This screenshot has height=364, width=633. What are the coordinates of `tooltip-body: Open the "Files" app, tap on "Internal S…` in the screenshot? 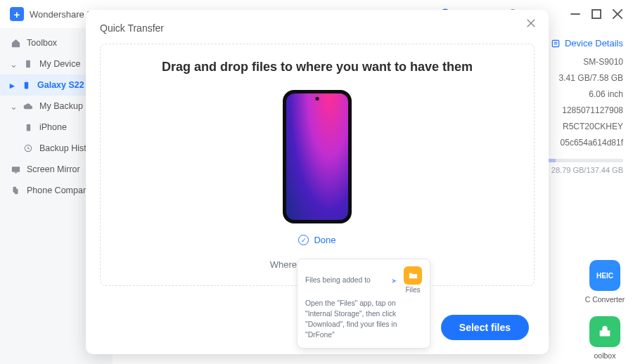 It's located at (364, 320).